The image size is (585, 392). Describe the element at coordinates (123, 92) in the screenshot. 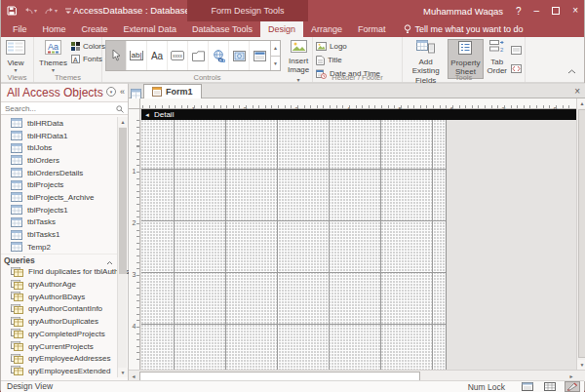

I see `shutter-bar-collapse-icon: «` at that location.